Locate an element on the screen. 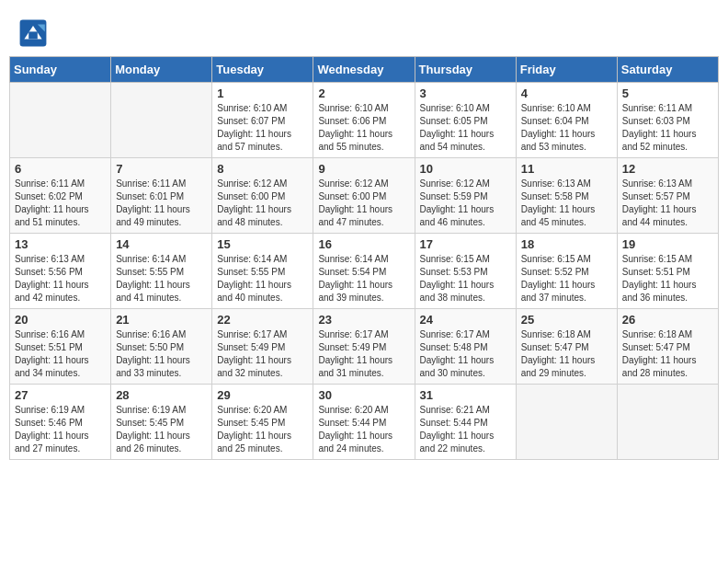 This screenshot has height=563, width=728. calendar-day-cell: 20Sunrise: 6:16 AM Sunset: 5:51 PM Dayli… is located at coordinates (61, 347).